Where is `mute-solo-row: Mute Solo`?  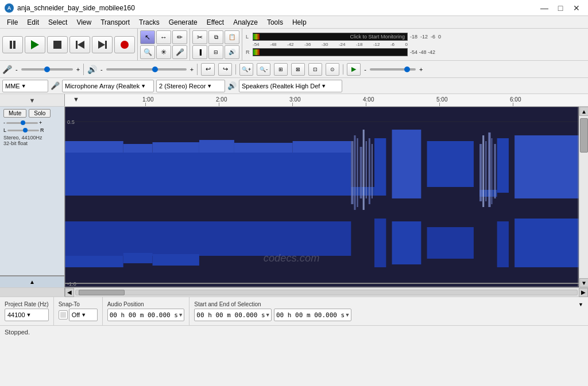 mute-solo-row: Mute Solo is located at coordinates (32, 114).